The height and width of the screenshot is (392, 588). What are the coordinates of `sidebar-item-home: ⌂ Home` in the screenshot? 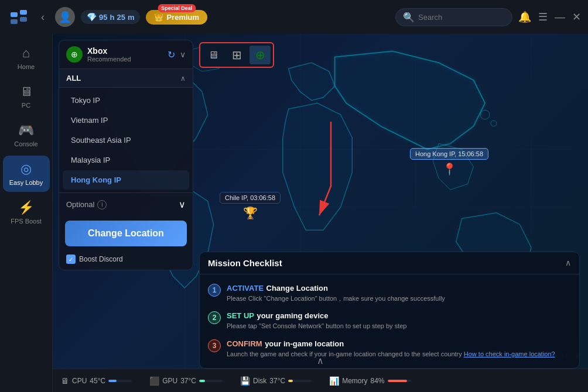 It's located at (26, 58).